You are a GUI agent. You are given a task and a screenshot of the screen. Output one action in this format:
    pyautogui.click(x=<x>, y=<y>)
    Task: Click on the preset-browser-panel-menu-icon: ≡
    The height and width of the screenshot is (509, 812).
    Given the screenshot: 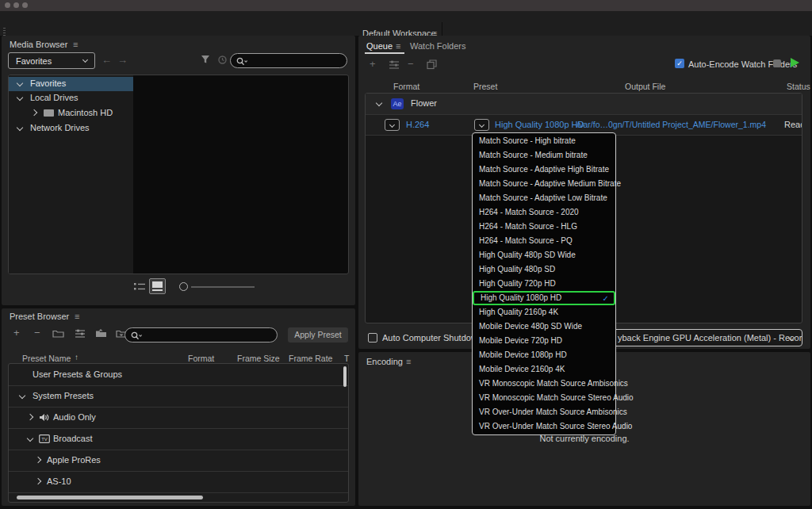 What is the action you would take?
    pyautogui.click(x=77, y=316)
    